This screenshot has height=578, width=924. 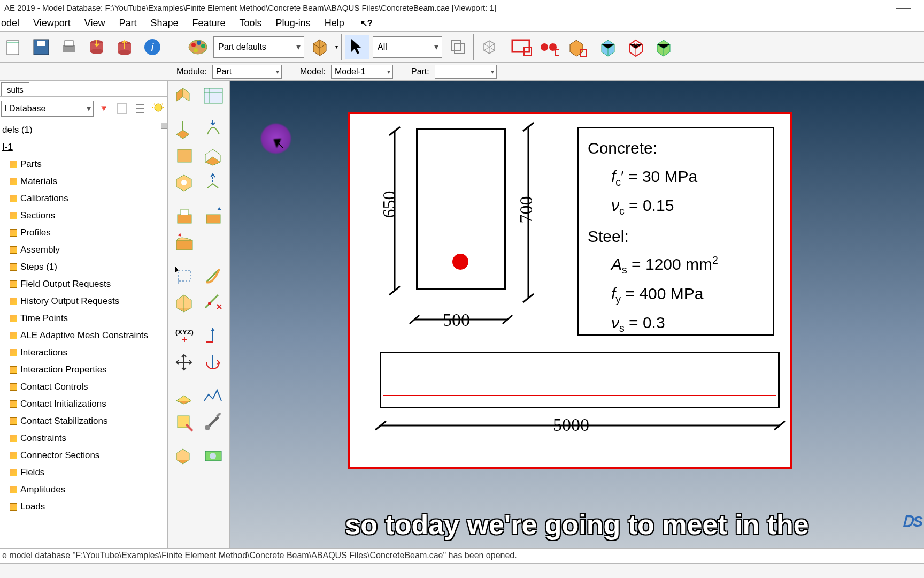 I want to click on solid-revolve-button, so click(x=213, y=129).